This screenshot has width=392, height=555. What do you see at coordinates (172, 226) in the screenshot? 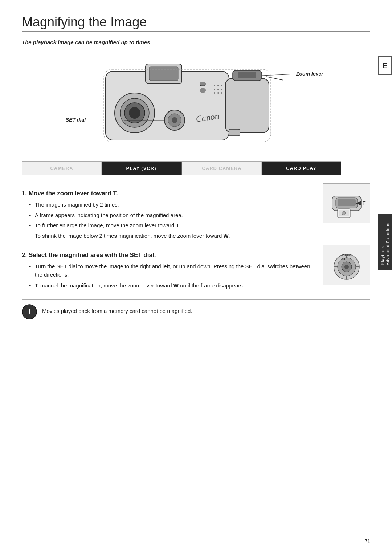
I see `bullet-1-3: To further enlarge the image, move the z…` at bounding box center [172, 226].